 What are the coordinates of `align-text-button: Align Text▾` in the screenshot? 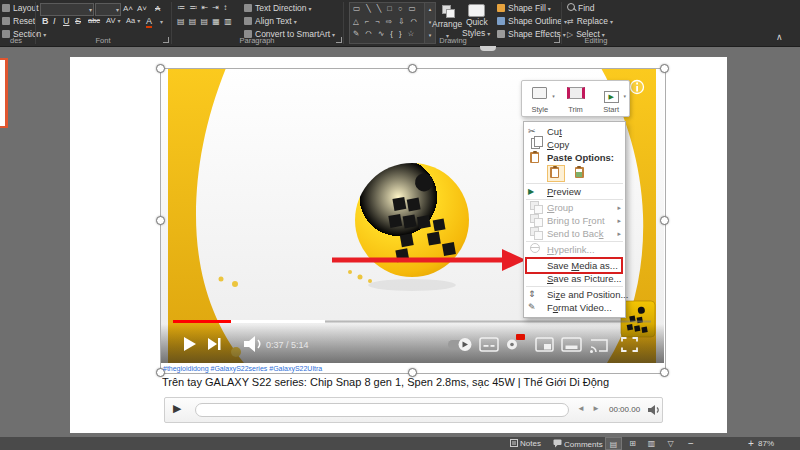 It's located at (270, 21).